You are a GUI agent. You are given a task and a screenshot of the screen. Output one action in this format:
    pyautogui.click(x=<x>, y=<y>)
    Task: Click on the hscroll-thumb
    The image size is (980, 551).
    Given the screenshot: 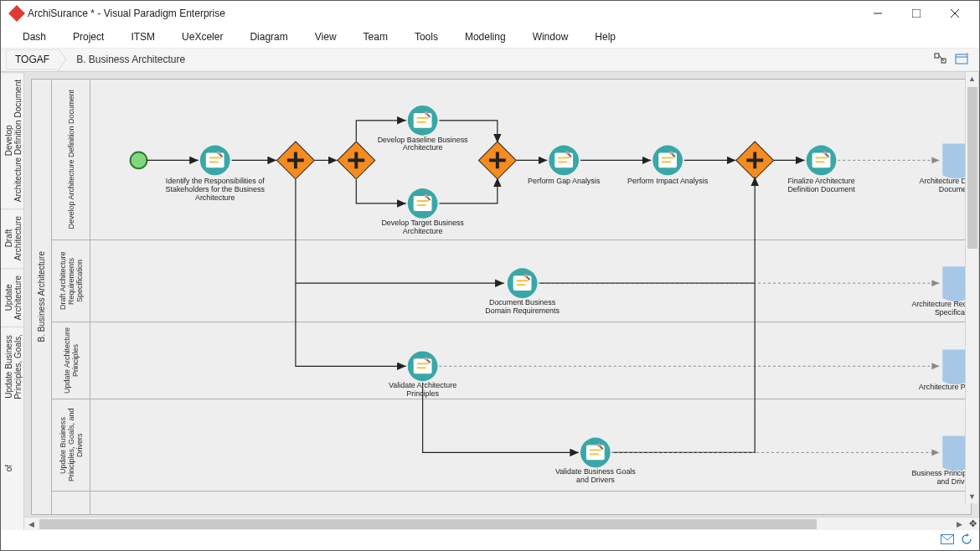 What is the action you would take?
    pyautogui.click(x=428, y=524)
    